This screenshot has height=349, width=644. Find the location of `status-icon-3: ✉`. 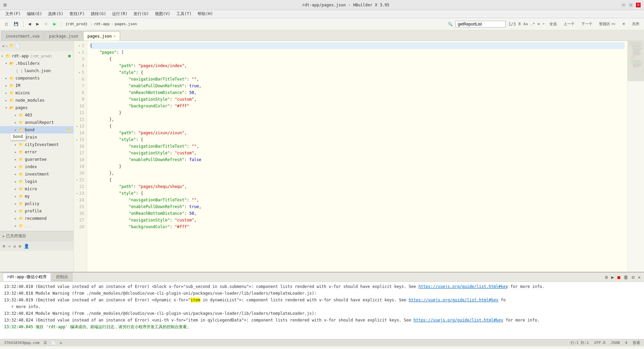

status-icon-3: ✉ is located at coordinates (61, 343).